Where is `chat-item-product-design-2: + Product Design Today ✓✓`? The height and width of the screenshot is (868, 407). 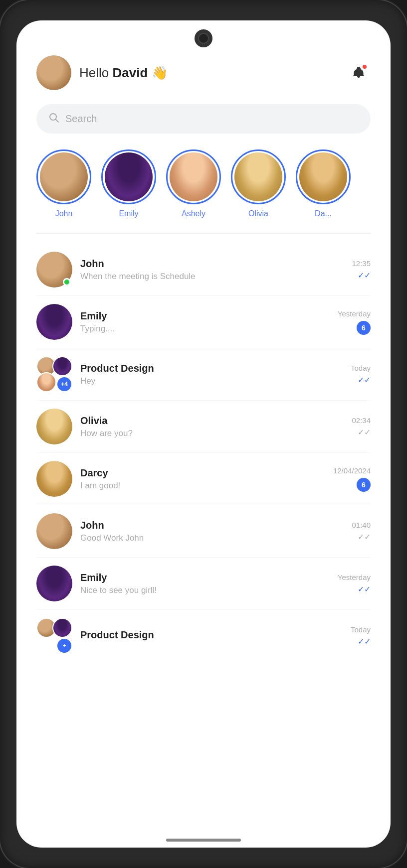 chat-item-product-design-2: + Product Design Today ✓✓ is located at coordinates (204, 636).